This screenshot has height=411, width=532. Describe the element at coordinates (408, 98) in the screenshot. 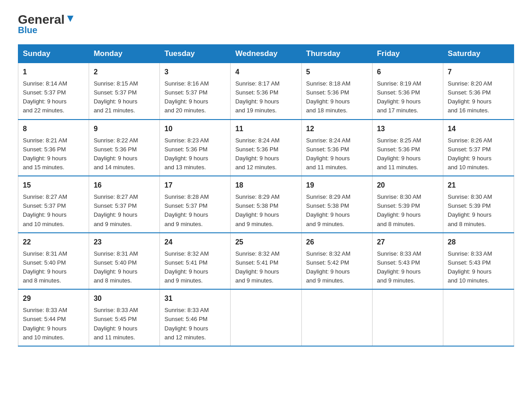

I see `day-info: Sunrise: 8:19 AMSunset: 5:36 PMDaylight:…` at that location.